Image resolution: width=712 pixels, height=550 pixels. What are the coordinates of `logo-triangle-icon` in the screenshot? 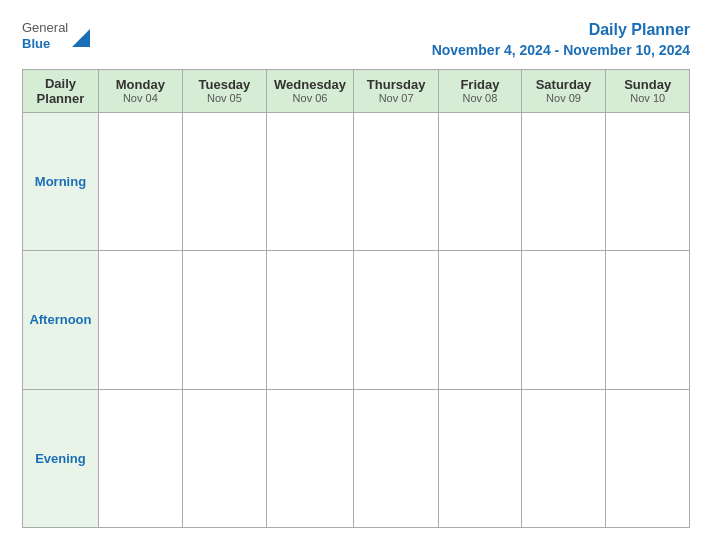 It's located at (81, 38).